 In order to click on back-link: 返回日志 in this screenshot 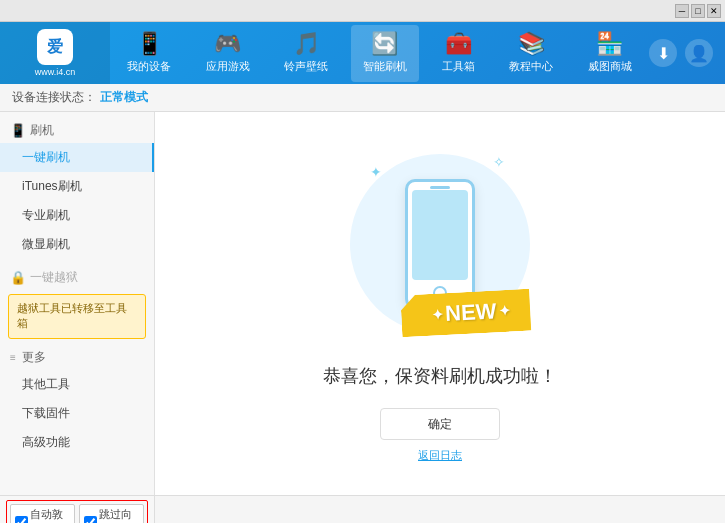, I will do `click(440, 456)`.